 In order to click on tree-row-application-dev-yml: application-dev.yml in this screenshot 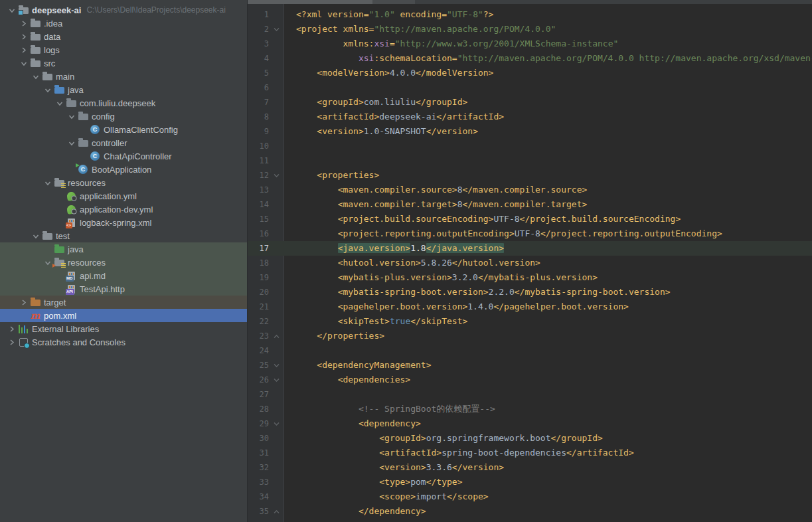, I will do `click(123, 209)`.